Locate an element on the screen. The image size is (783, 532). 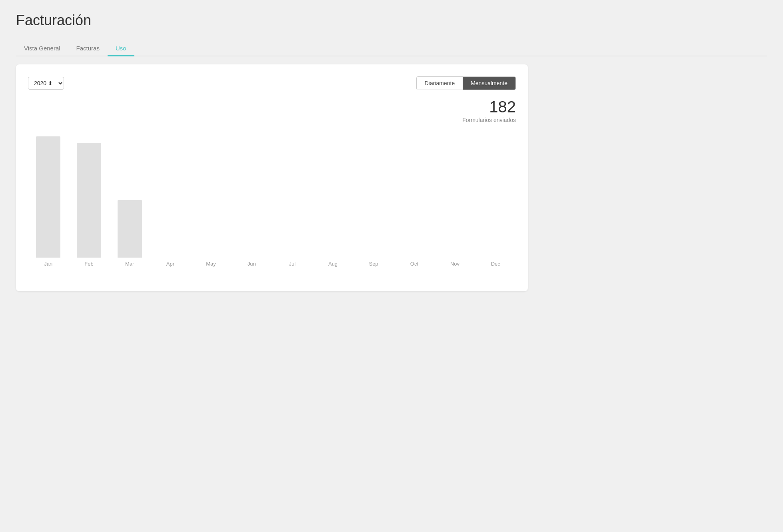
year-select: 2020 ⬍ is located at coordinates (46, 83).